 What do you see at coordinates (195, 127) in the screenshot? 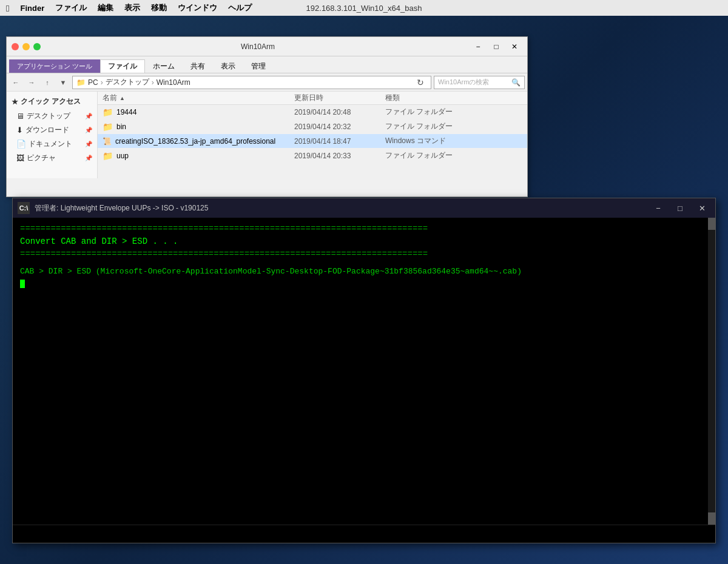
I see `file-name-cell: 📁 bin` at bounding box center [195, 127].